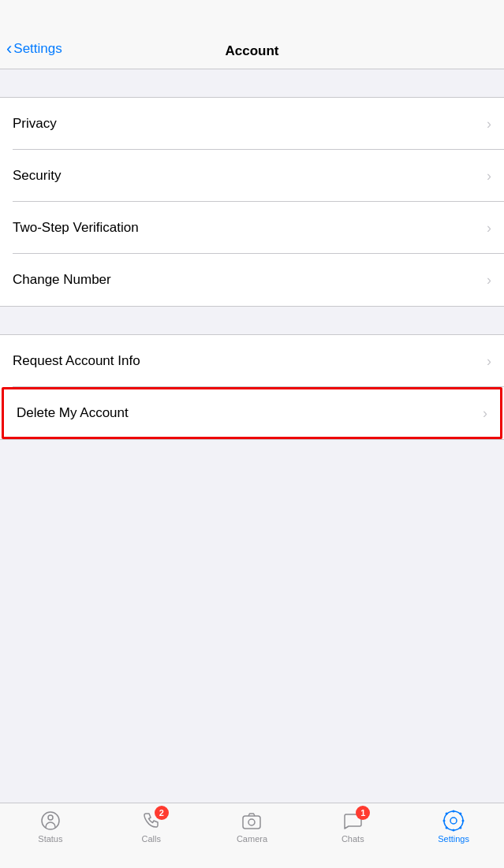  What do you see at coordinates (252, 361) in the screenshot?
I see `menu-item-request-info: Request Account Info ›` at bounding box center [252, 361].